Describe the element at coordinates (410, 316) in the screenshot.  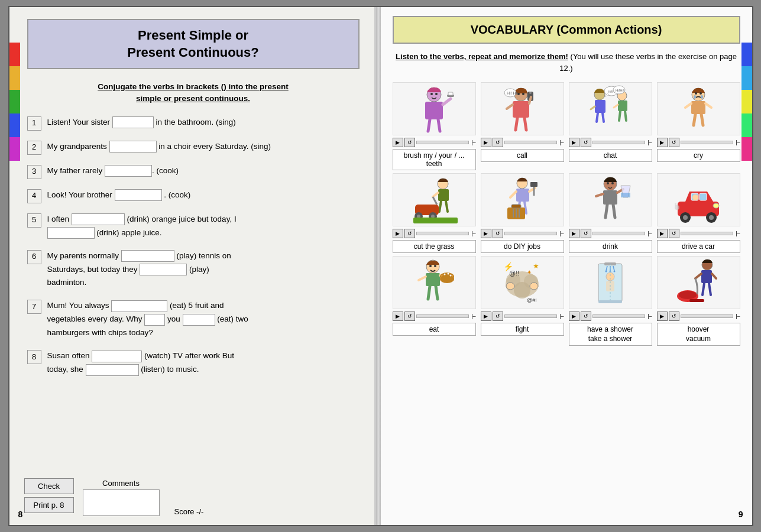
I see `replay-eat: ↺` at that location.